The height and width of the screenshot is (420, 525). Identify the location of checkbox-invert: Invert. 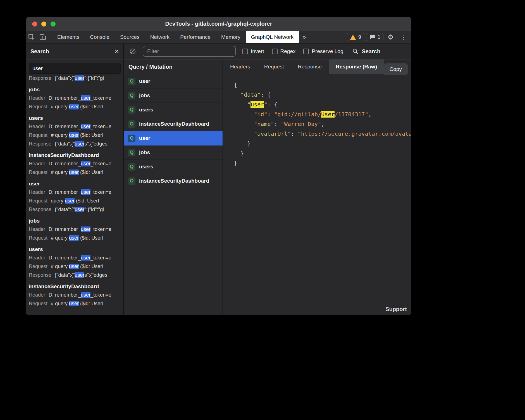
(253, 51).